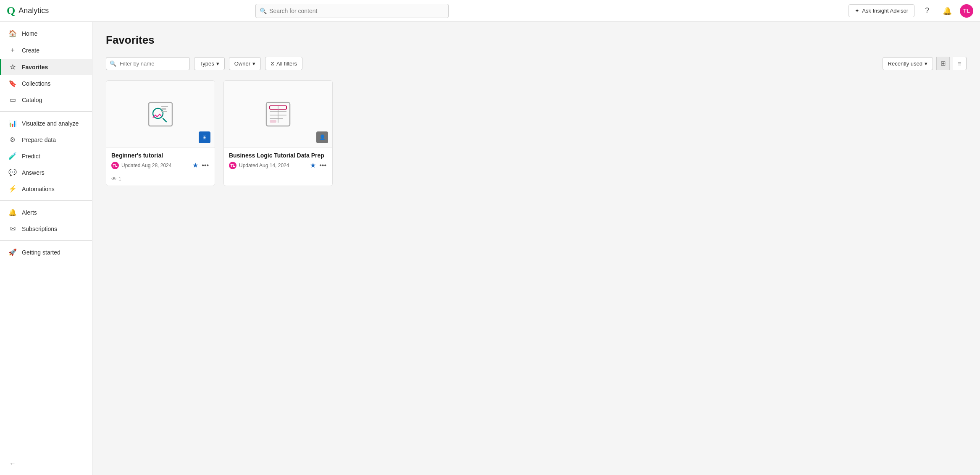  Describe the element at coordinates (29, 34) in the screenshot. I see `sidebar-label-home: Home` at that location.